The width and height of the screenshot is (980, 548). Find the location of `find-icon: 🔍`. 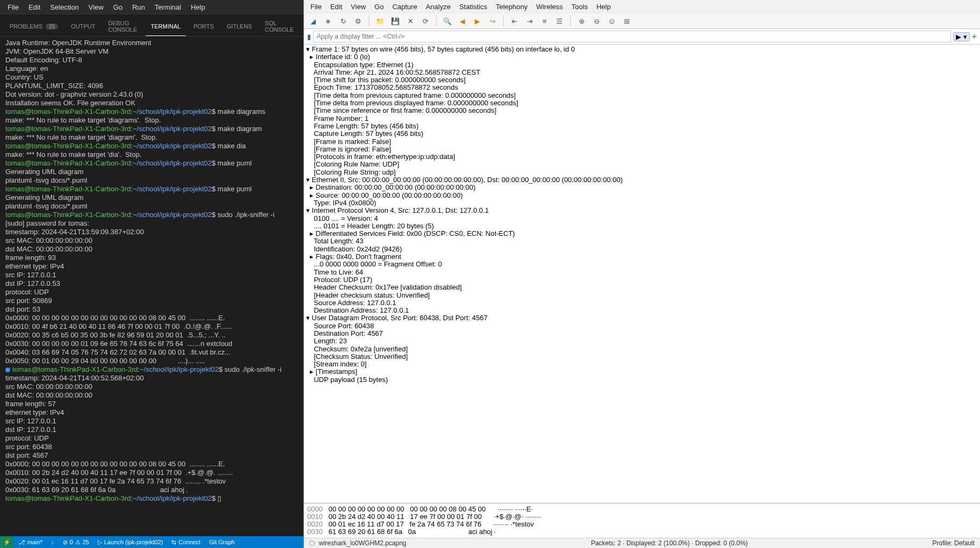

find-icon: 🔍 is located at coordinates (447, 21).